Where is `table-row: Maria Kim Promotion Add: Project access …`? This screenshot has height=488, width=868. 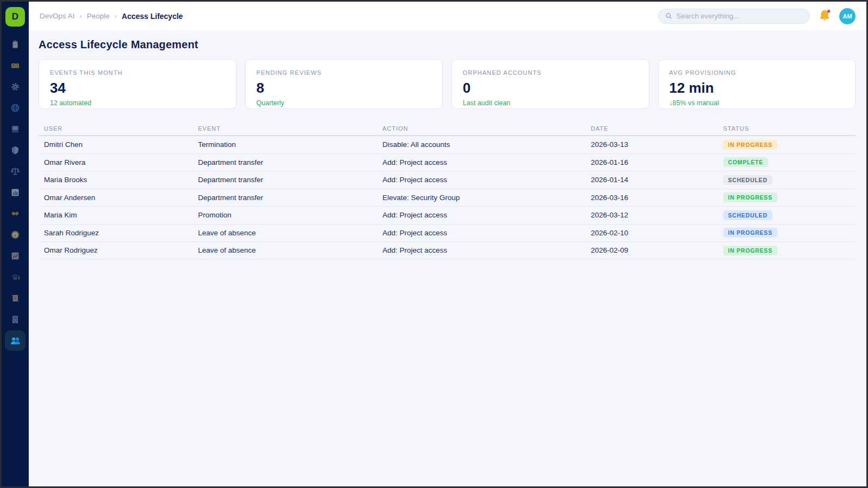 table-row: Maria Kim Promotion Add: Project access … is located at coordinates (447, 216).